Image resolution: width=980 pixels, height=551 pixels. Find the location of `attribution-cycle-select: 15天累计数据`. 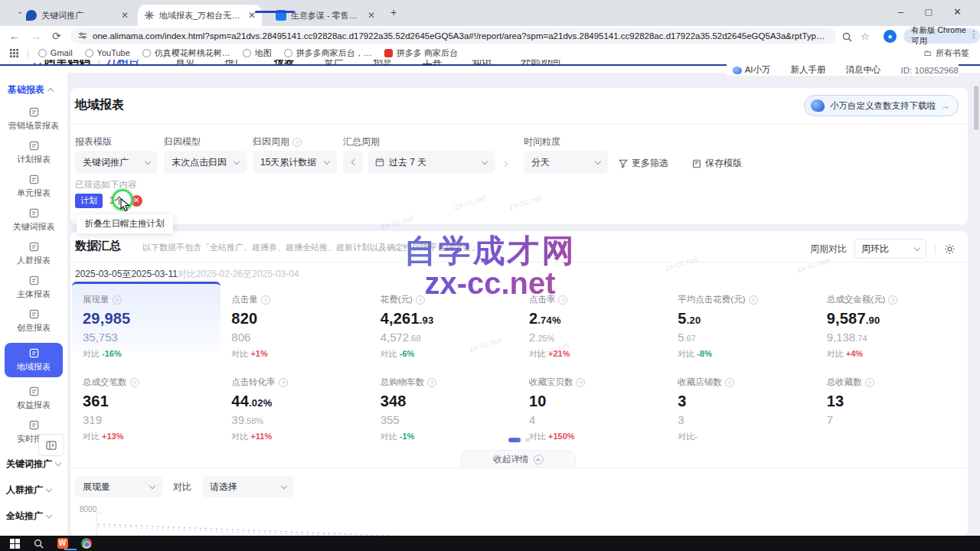

attribution-cycle-select: 15天累计数据 is located at coordinates (295, 162).